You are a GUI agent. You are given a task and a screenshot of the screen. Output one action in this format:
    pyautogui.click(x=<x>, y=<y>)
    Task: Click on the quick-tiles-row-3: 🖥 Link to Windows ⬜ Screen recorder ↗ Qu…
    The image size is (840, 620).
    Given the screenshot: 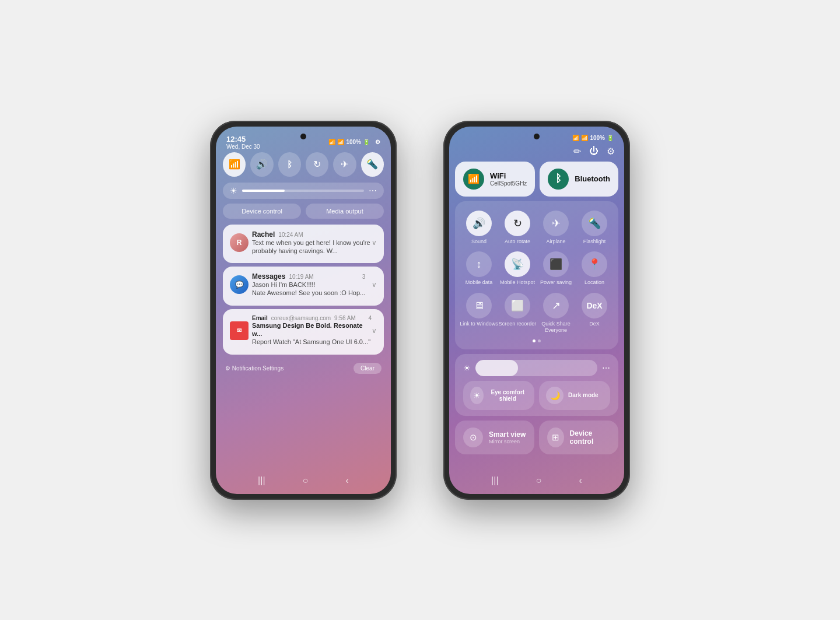 What is the action you would take?
    pyautogui.click(x=537, y=313)
    